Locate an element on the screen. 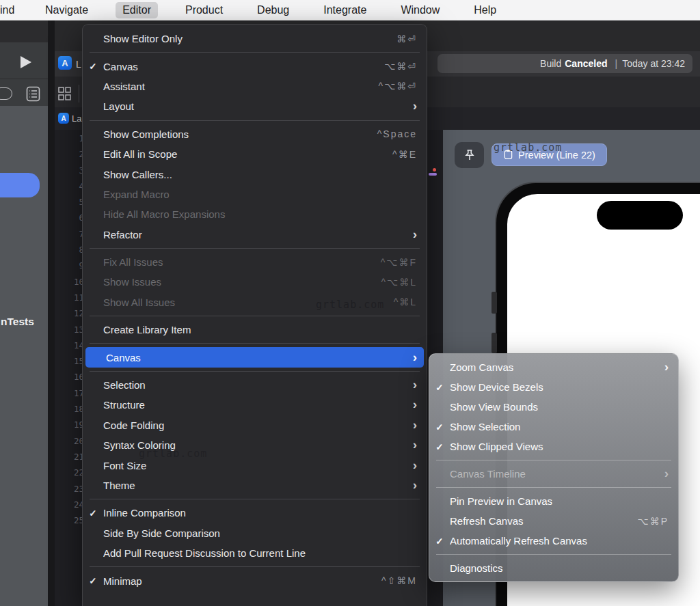 This screenshot has height=606, width=700. menu-item-create-library-item: Create Library Item is located at coordinates (254, 329).